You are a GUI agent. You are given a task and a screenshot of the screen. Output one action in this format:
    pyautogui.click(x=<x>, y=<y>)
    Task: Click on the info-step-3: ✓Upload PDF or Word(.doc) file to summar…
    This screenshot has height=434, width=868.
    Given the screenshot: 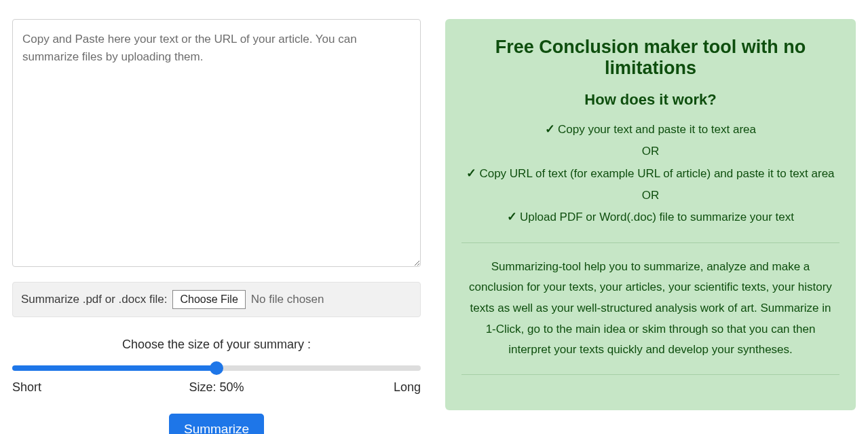 What is the action you would take?
    pyautogui.click(x=650, y=217)
    